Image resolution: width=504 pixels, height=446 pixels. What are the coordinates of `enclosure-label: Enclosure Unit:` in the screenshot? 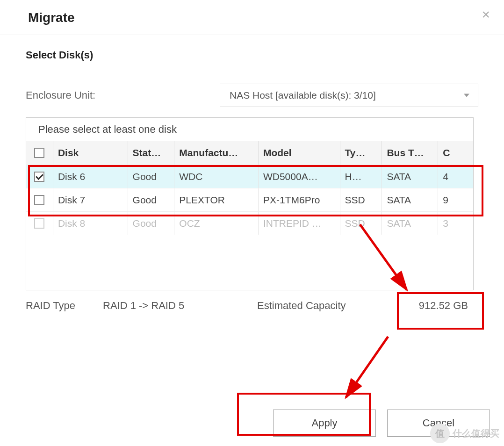 It's located at (122, 95).